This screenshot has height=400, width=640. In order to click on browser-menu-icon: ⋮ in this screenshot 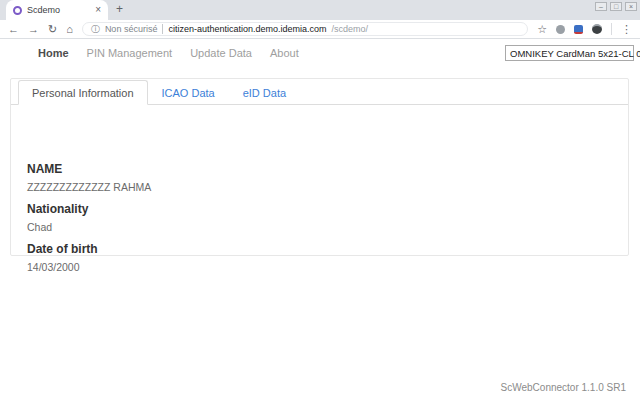, I will do `click(626, 30)`.